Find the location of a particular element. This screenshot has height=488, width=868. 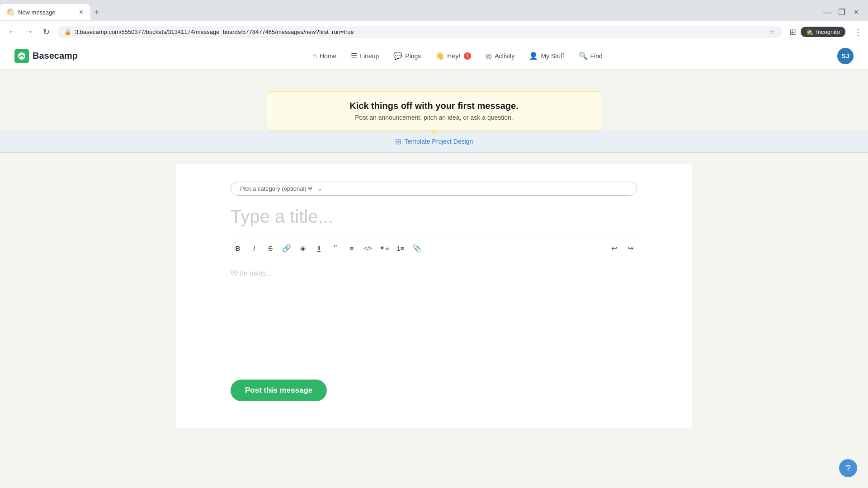

tab-title: New message is located at coordinates (37, 13).